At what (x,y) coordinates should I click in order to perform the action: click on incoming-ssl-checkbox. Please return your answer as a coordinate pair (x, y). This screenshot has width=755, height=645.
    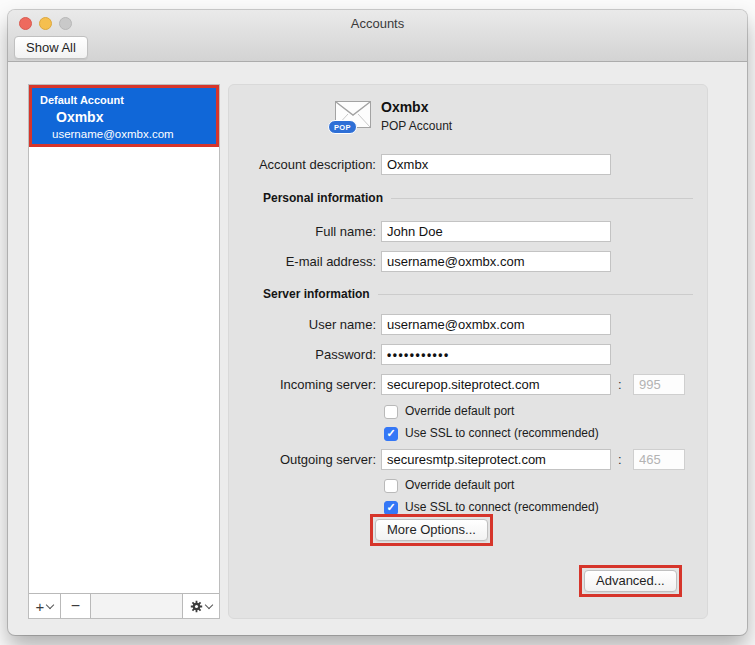
    Looking at the image, I should click on (391, 434).